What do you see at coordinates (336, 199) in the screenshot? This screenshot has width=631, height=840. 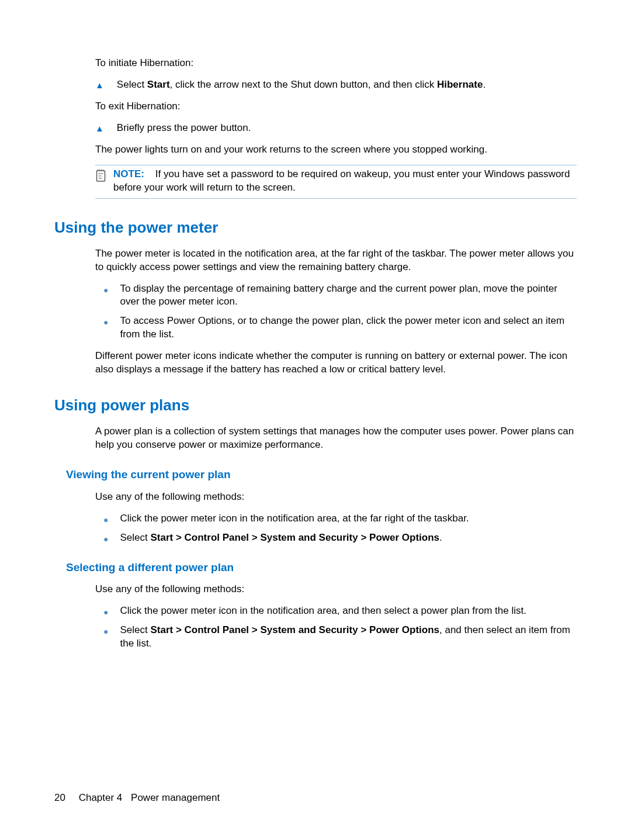 I see `note-divider-bottom` at bounding box center [336, 199].